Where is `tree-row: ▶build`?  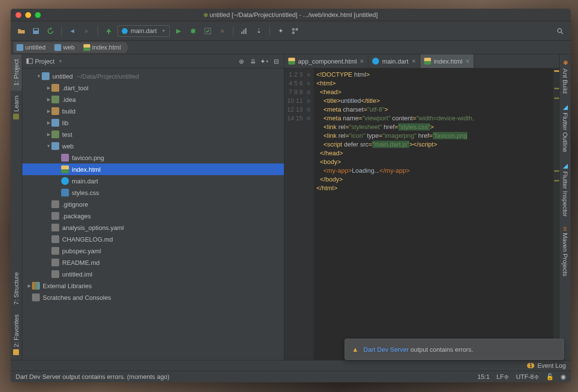
tree-row: ▶build is located at coordinates (153, 111).